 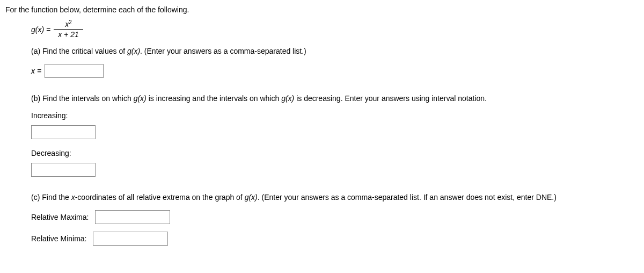 I want to click on increasing-block: Increasing:, so click(x=335, y=125).